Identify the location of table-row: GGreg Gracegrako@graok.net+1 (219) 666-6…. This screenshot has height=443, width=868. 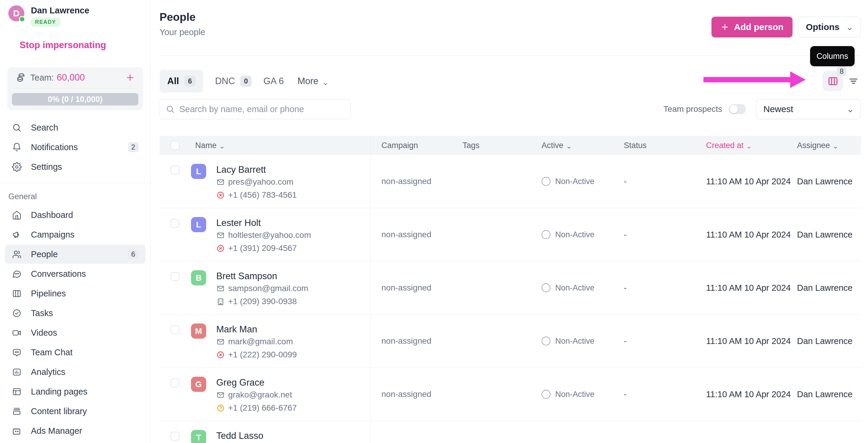
(510, 394).